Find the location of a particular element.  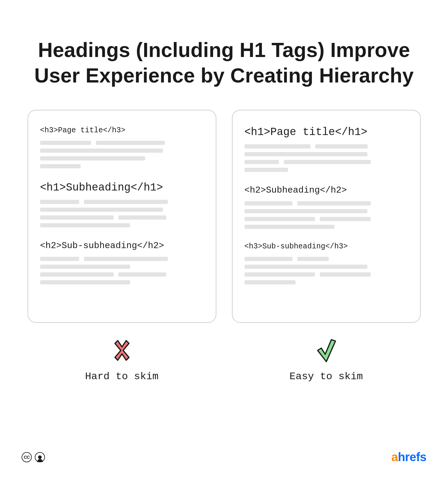

by-icon is located at coordinates (40, 457).